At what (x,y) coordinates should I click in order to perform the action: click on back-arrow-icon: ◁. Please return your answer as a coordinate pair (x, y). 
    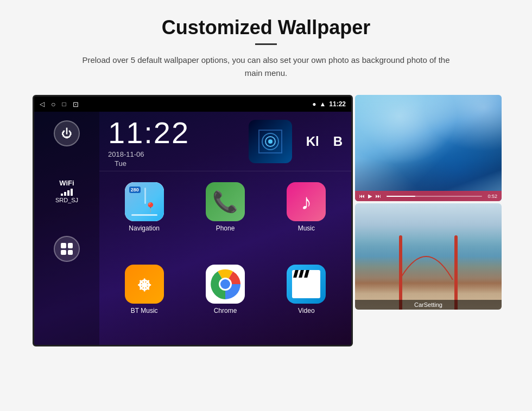
    Looking at the image, I should click on (42, 104).